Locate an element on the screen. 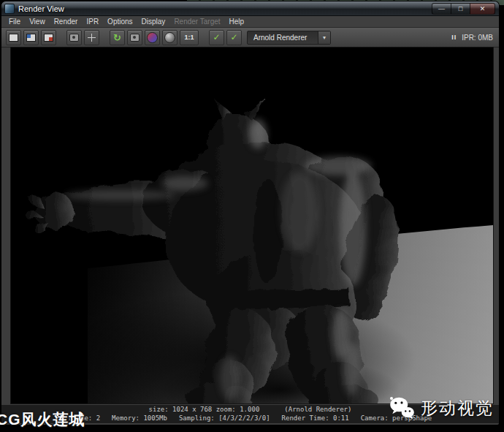 Image resolution: width=504 pixels, height=432 pixels. chevron-down-icon: ▾ is located at coordinates (324, 38).